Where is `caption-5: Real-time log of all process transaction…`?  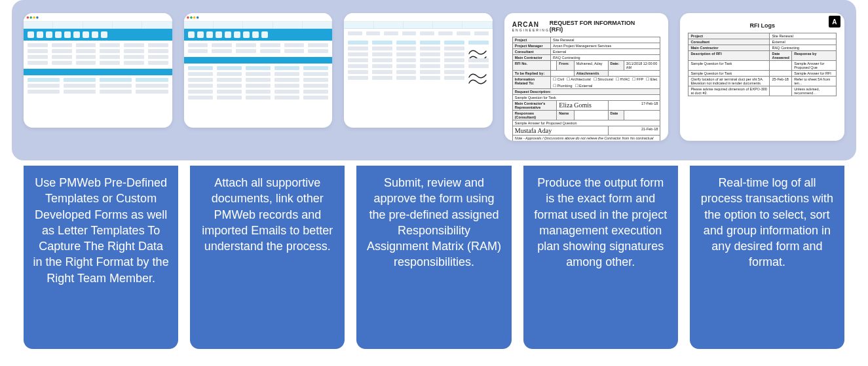 caption-5: Real-time log of all process transaction… is located at coordinates (767, 257).